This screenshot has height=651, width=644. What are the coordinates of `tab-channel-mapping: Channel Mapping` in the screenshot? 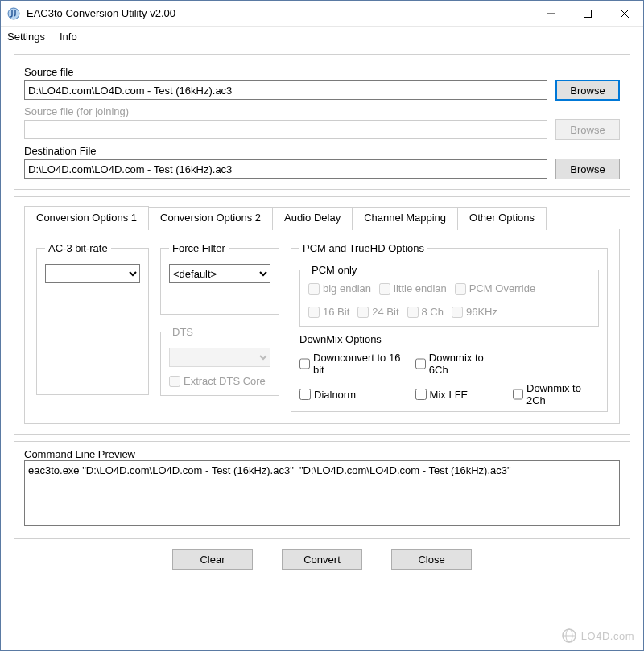 It's located at (405, 219).